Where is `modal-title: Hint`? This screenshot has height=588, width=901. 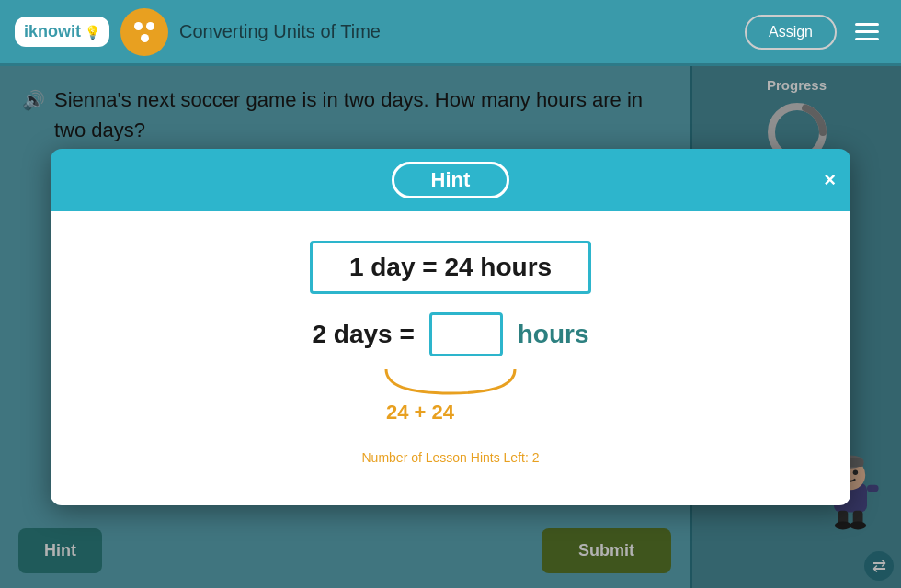
modal-title: Hint is located at coordinates (450, 180).